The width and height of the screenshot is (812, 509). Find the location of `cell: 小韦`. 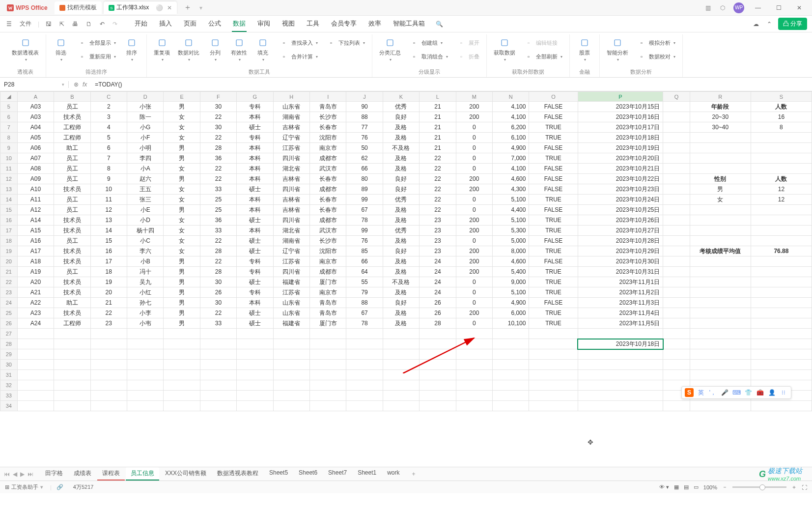

cell: 小韦 is located at coordinates (145, 323).